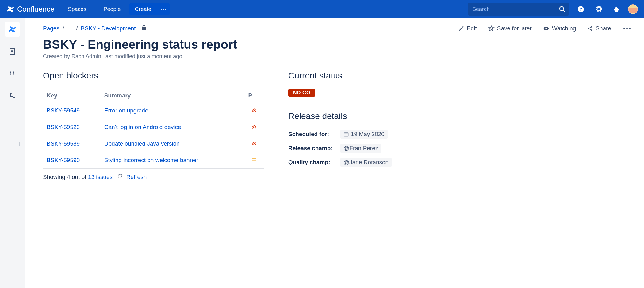 The width and height of the screenshot is (644, 288). I want to click on confluence-logo-icon, so click(10, 9).